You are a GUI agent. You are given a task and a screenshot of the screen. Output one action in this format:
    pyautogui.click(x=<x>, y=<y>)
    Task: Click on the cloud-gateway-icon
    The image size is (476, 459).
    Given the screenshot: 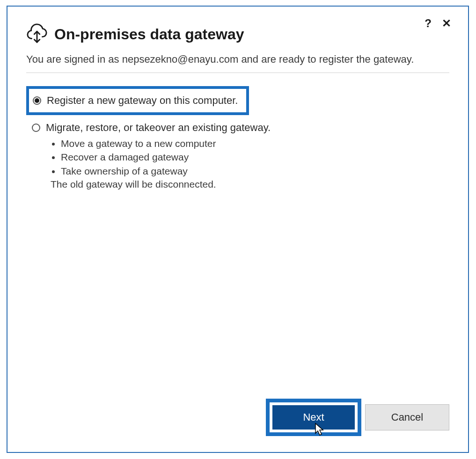 What is the action you would take?
    pyautogui.click(x=37, y=34)
    